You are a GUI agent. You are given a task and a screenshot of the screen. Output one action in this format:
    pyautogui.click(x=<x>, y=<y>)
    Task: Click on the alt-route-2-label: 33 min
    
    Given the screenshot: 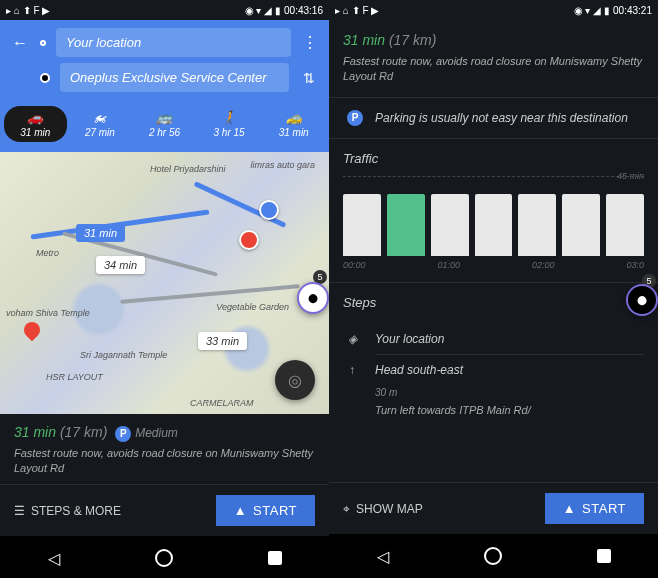 What is the action you would take?
    pyautogui.click(x=222, y=341)
    